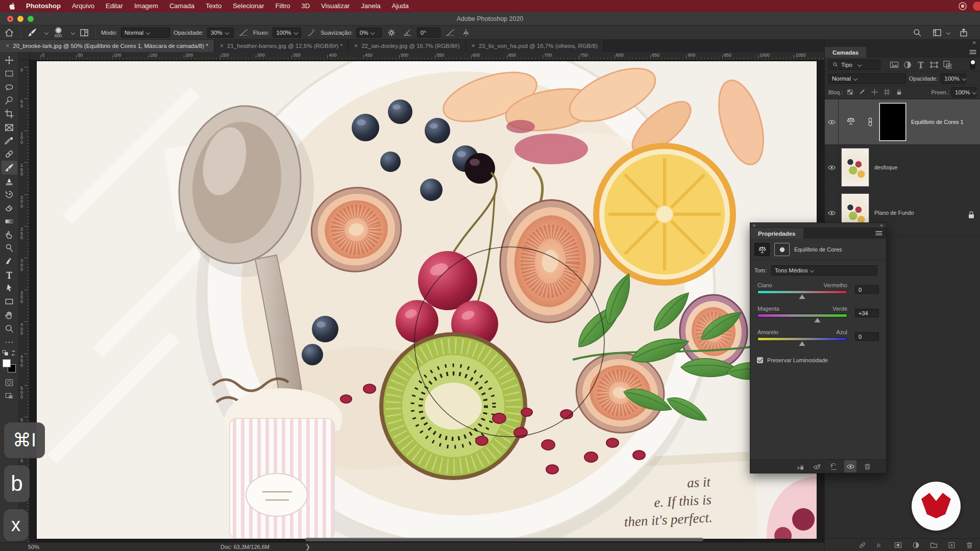 The width and height of the screenshot is (980, 551). Describe the element at coordinates (391, 33) in the screenshot. I see `smoothing-options-gear-icon` at that location.